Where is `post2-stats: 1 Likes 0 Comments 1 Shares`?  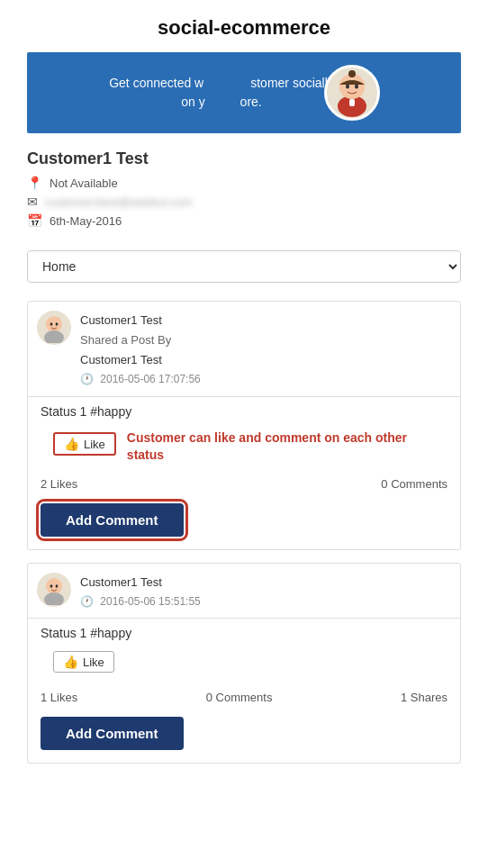 post2-stats: 1 Likes 0 Comments 1 Shares is located at coordinates (244, 697).